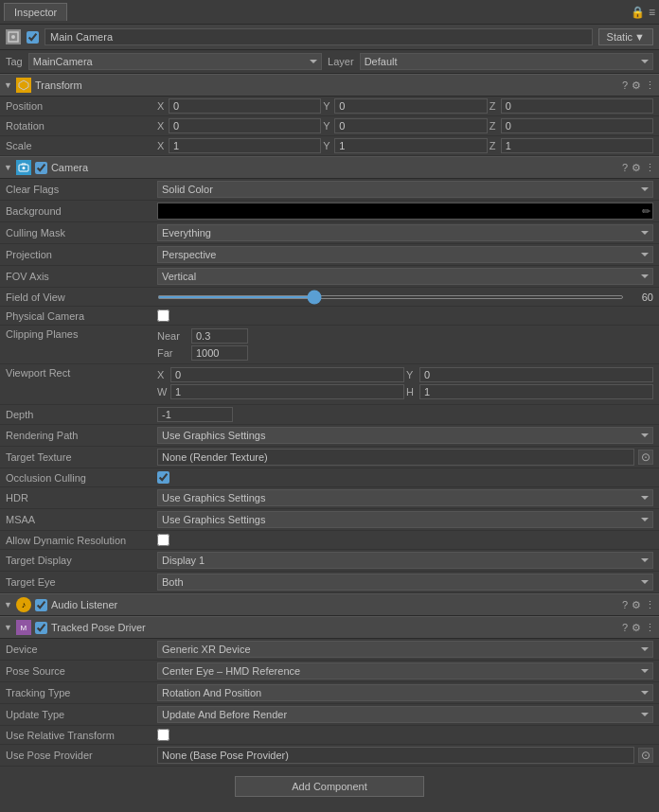 The height and width of the screenshot is (812, 659). What do you see at coordinates (341, 62) in the screenshot?
I see `layer-label: Layer` at bounding box center [341, 62].